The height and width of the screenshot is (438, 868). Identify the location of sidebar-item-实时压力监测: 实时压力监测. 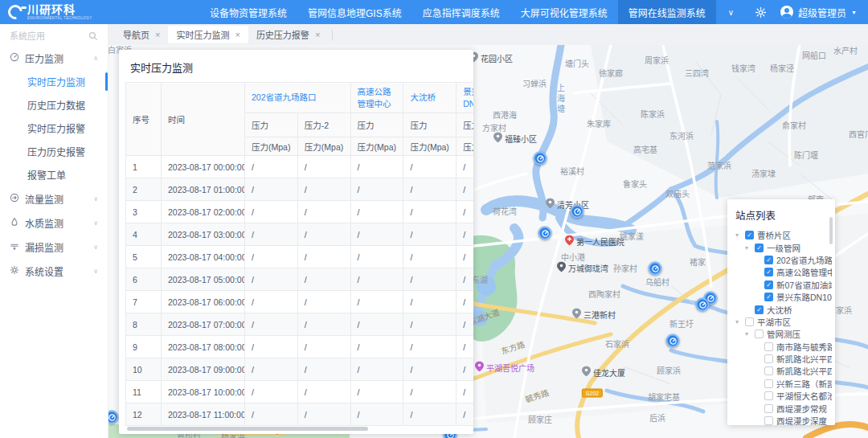
(54, 82).